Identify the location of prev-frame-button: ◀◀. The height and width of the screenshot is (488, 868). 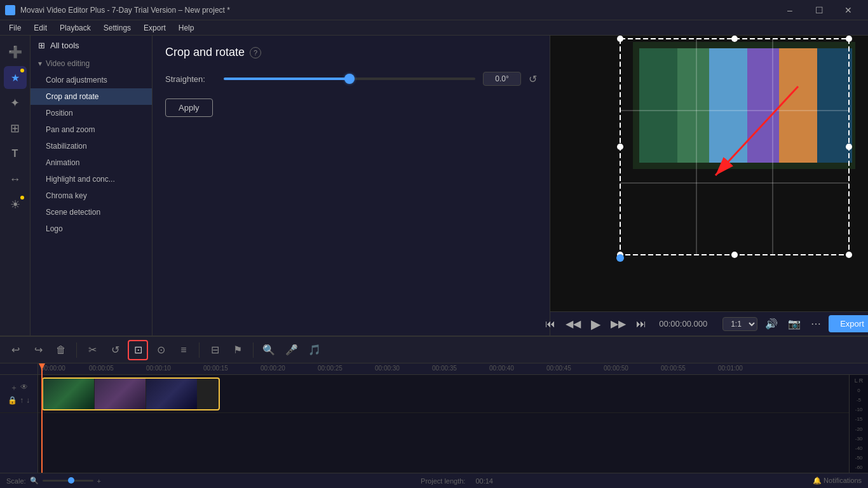
(573, 324).